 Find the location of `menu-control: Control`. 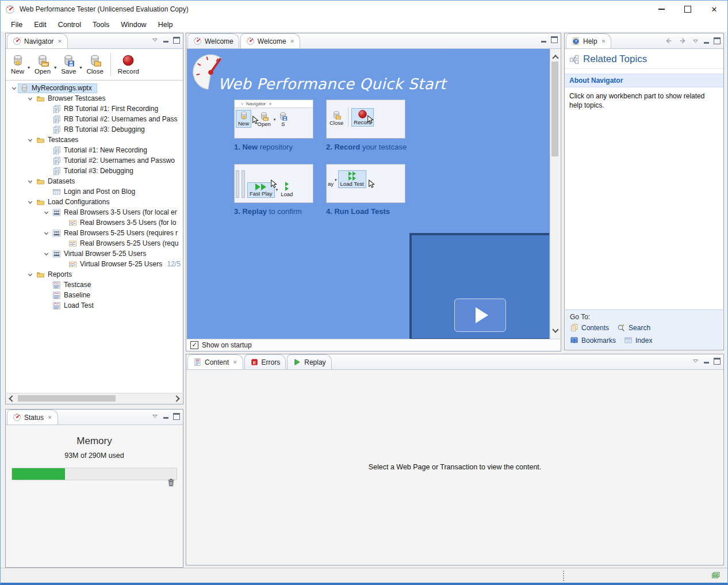

menu-control: Control is located at coordinates (70, 25).